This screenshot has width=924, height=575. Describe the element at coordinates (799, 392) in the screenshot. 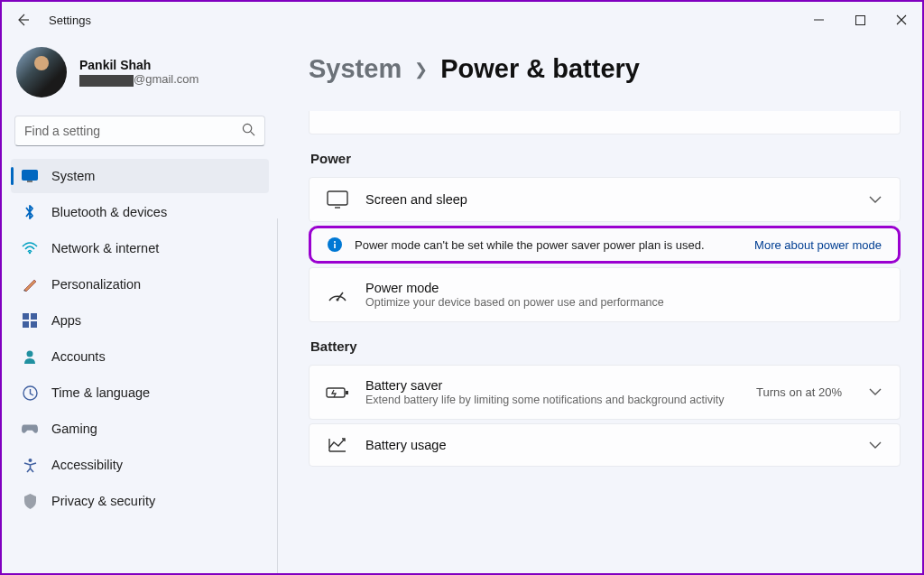

I see `card-status: Turns on at 20%` at that location.